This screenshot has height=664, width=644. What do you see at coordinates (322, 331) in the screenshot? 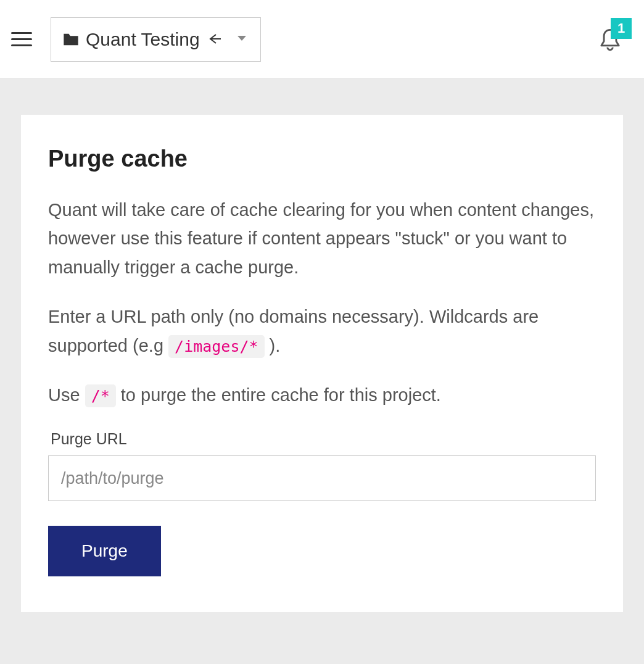
I see `description-2: Enter a URL path only (no domains necess…` at bounding box center [322, 331].